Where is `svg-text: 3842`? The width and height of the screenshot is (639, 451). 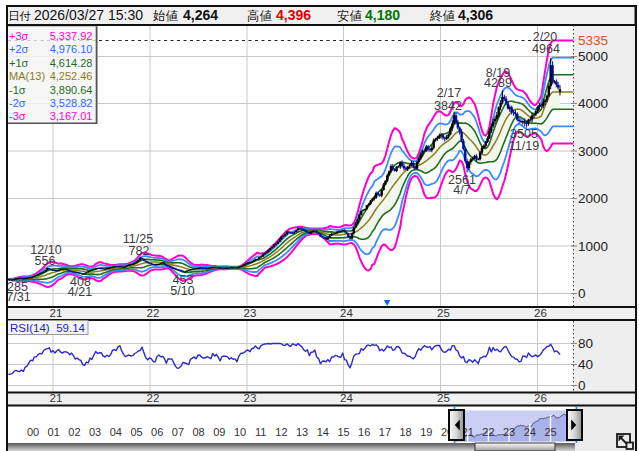 svg-text: 3842 is located at coordinates (448, 106).